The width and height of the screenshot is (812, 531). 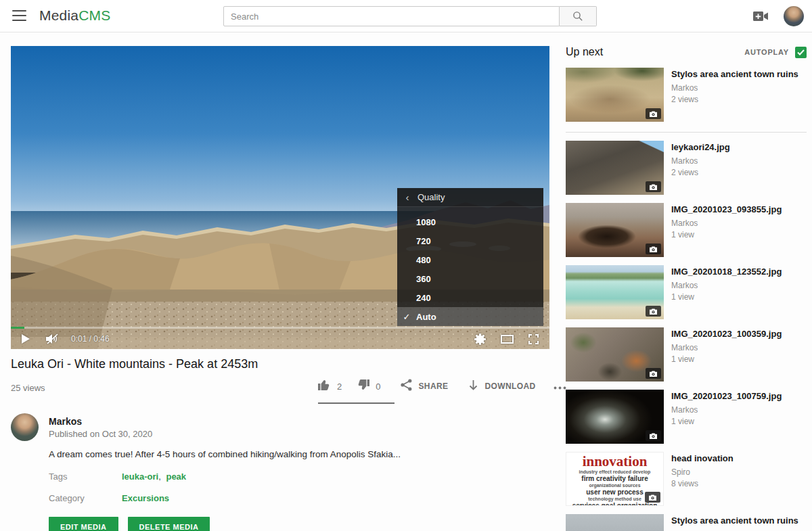 I want to click on autoplay-control: AUTOPLAY, so click(x=775, y=53).